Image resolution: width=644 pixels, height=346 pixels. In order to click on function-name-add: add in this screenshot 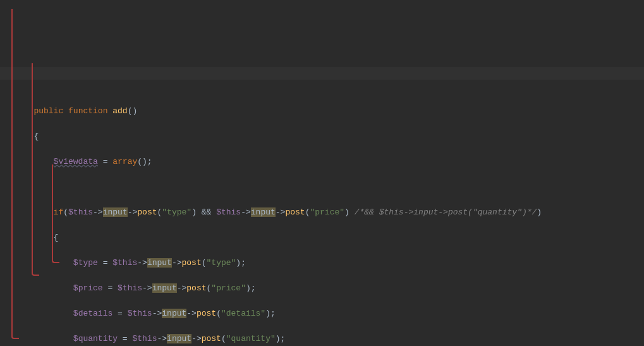, I will do `click(120, 111)`.